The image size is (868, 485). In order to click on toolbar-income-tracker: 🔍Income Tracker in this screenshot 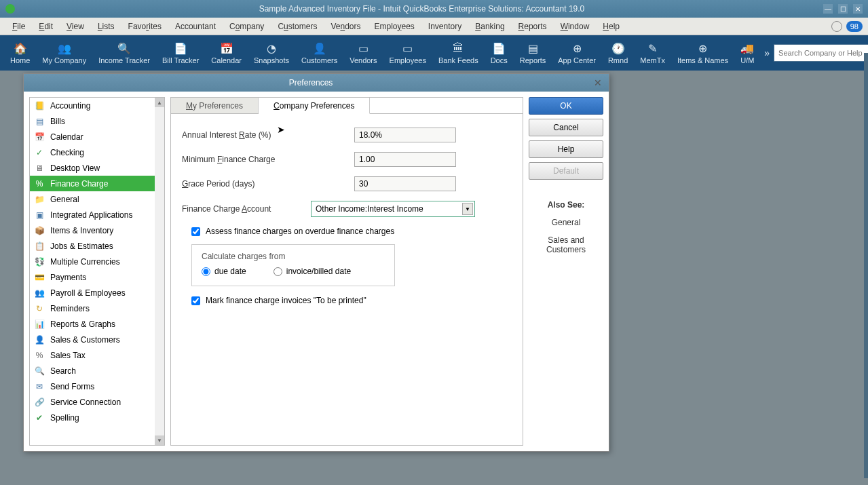, I will do `click(124, 53)`.